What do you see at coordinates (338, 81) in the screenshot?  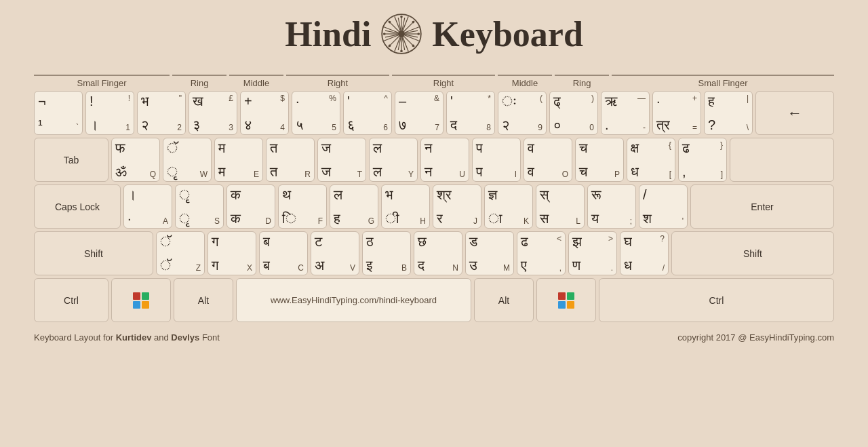 I see `finger-label-right-left: Right` at bounding box center [338, 81].